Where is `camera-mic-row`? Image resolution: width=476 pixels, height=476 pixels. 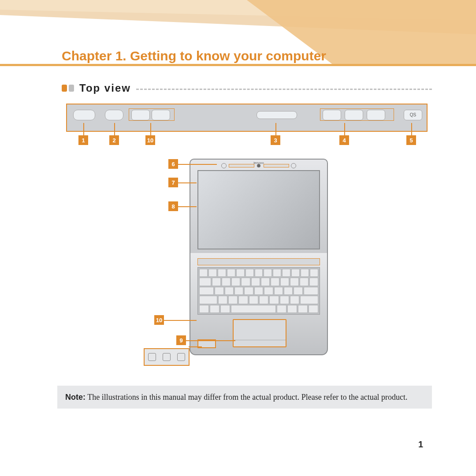
camera-mic-row is located at coordinates (259, 166).